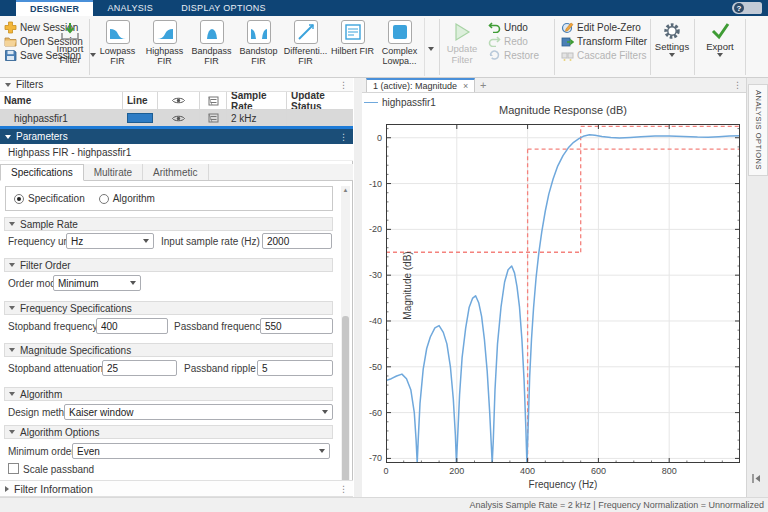  I want to click on analysis-options-tab: ANALYSIS OPTIONS, so click(758, 130).